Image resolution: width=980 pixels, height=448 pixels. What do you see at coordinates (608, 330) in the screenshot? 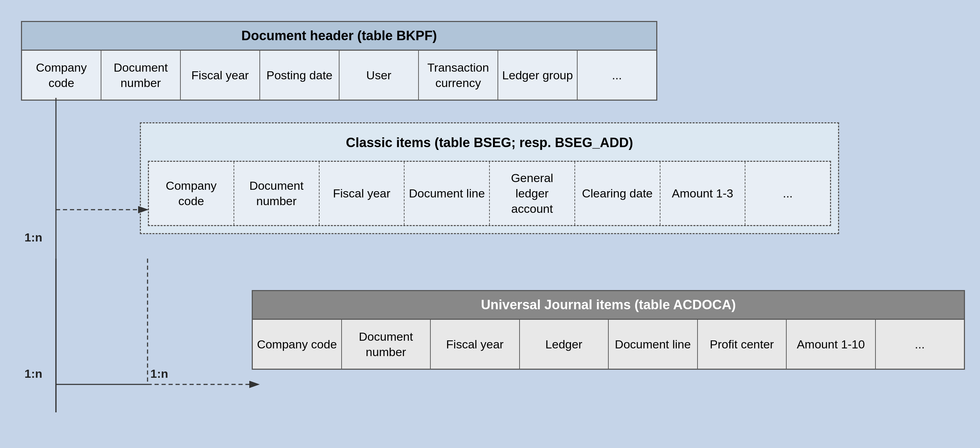
I see `universal-journal-table: Universal Journal items (table ACDOCA) C…` at bounding box center [608, 330].